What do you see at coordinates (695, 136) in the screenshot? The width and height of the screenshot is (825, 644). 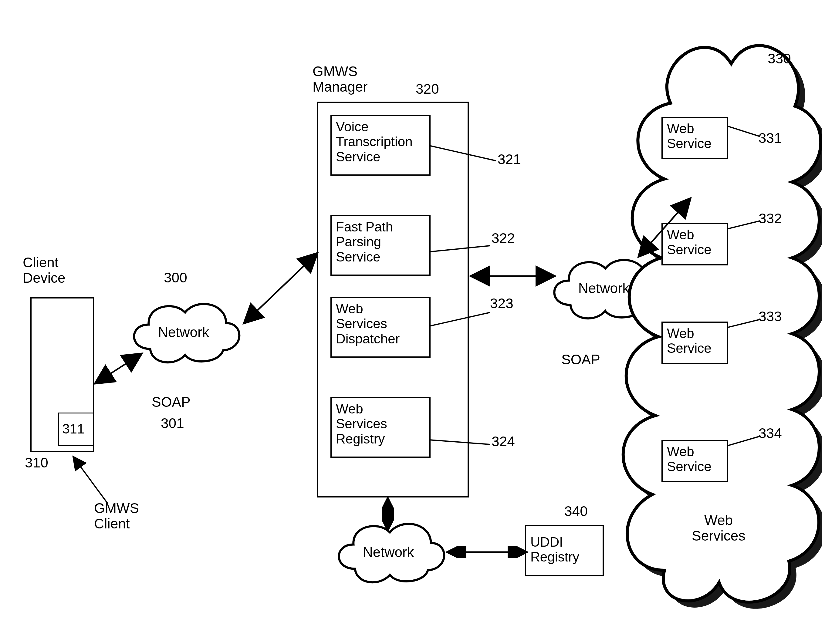 I see `web-service-0-label: Web Service` at bounding box center [695, 136].